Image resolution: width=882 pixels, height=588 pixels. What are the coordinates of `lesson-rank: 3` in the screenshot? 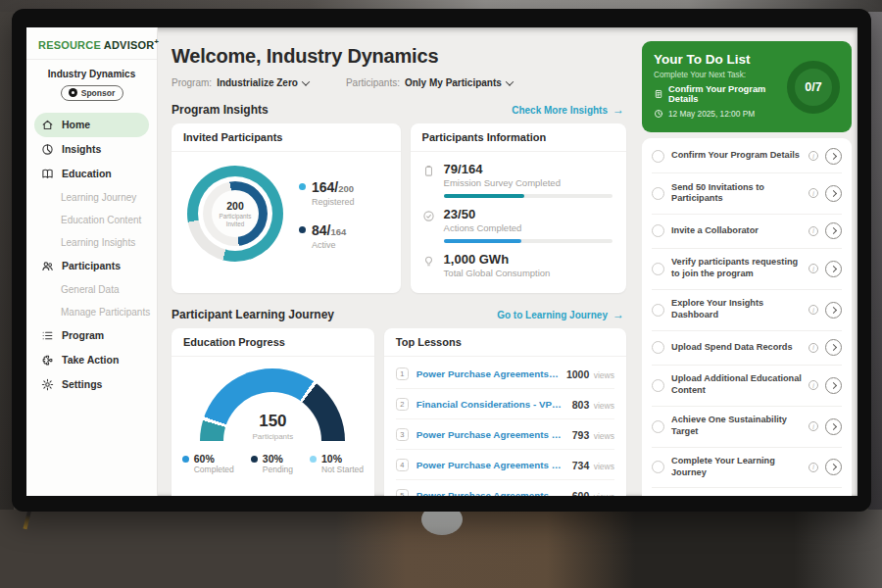 It's located at (402, 435).